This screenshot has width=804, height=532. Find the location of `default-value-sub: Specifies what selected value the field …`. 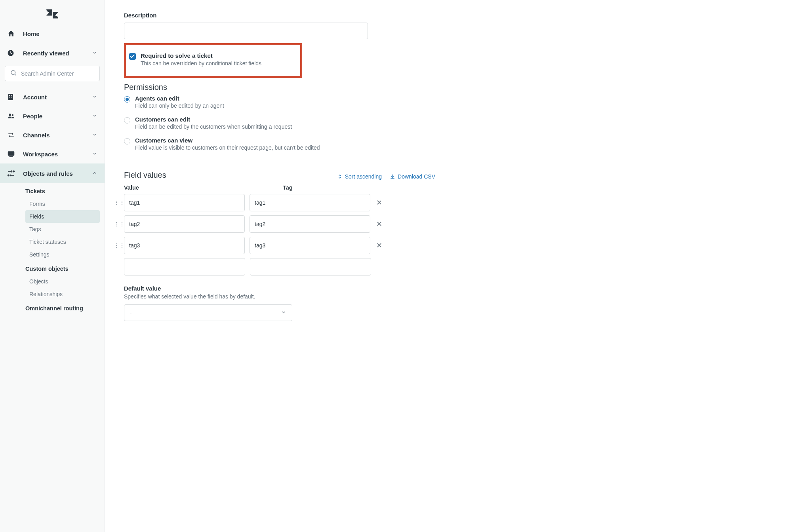

default-value-sub: Specifies what selected value the field … is located at coordinates (456, 296).